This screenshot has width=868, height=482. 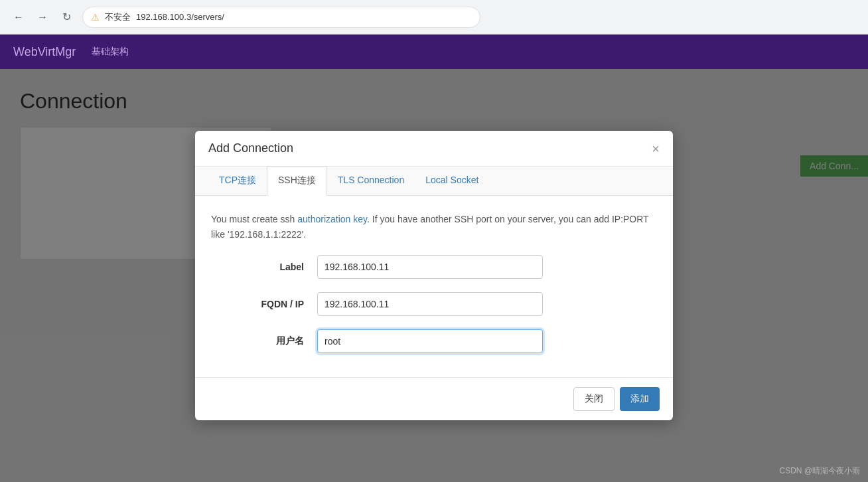 I want to click on modal-close-button: ×, so click(x=656, y=149).